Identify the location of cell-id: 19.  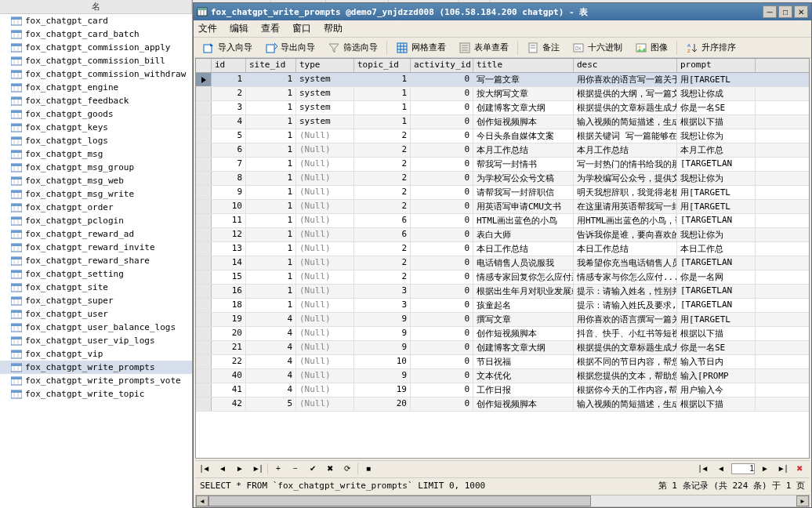
(229, 320).